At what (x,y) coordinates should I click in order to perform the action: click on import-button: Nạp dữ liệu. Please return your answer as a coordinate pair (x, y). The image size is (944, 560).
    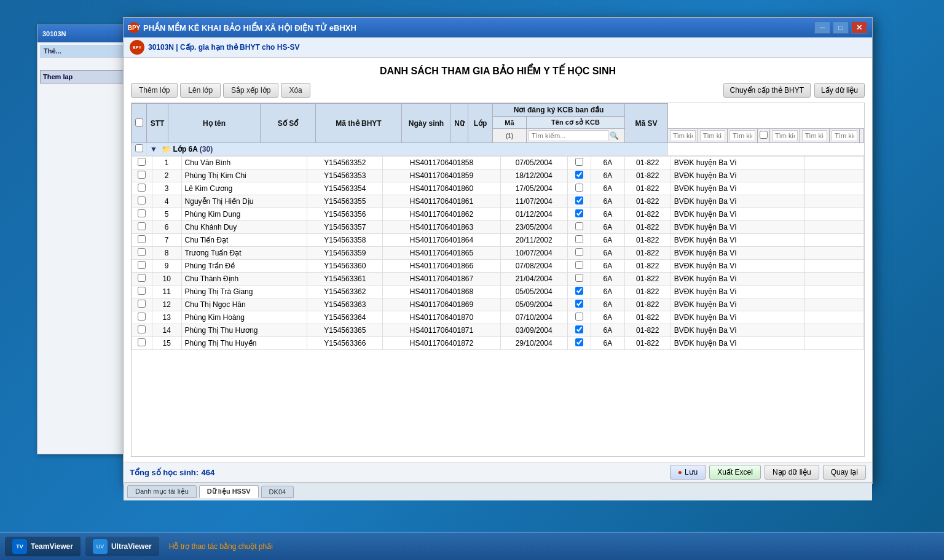
    Looking at the image, I should click on (792, 472).